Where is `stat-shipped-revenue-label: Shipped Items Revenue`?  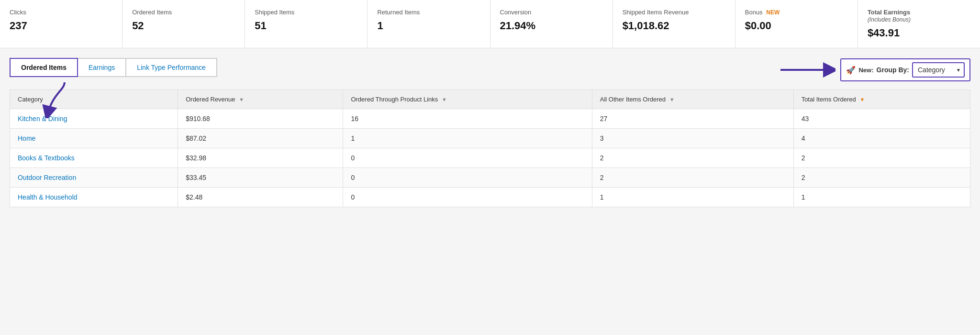 stat-shipped-revenue-label: Shipped Items Revenue is located at coordinates (674, 12).